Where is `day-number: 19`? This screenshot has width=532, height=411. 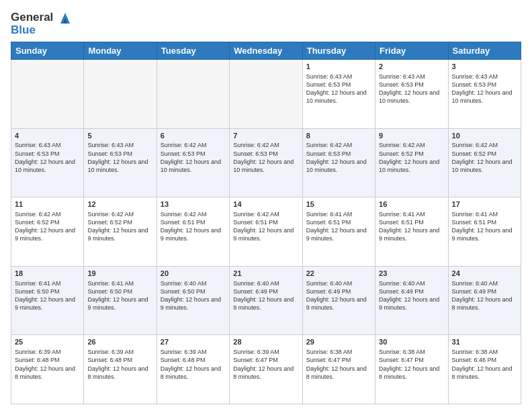
day-number: 19 is located at coordinates (120, 274).